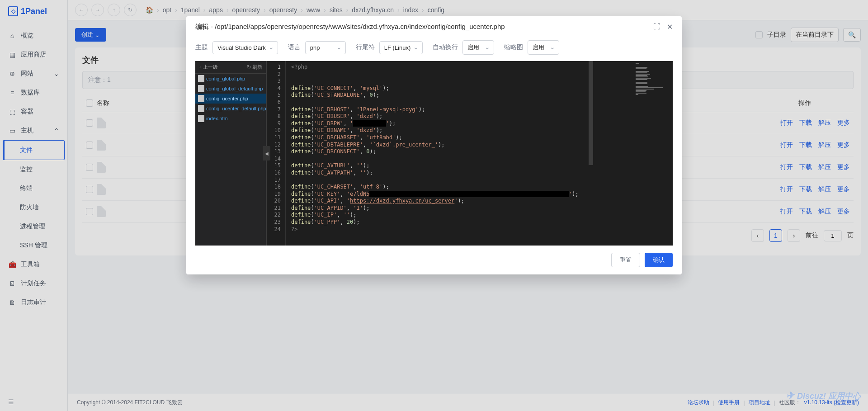 This screenshot has height=411, width=868. Describe the element at coordinates (231, 109) in the screenshot. I see `tree-file-item: config_ucenter_default.php` at that location.